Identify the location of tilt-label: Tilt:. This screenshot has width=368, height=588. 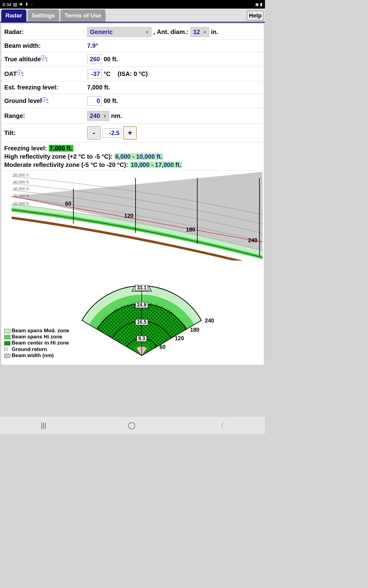
(46, 133).